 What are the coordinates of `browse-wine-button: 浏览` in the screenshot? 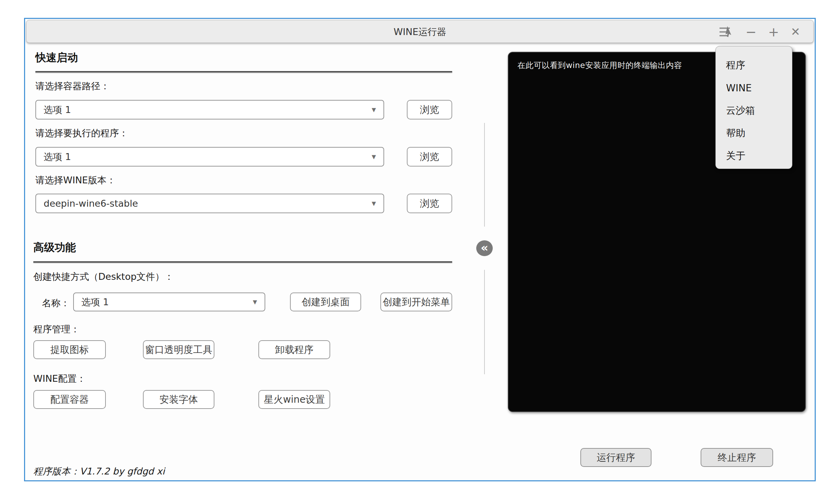 It's located at (430, 203).